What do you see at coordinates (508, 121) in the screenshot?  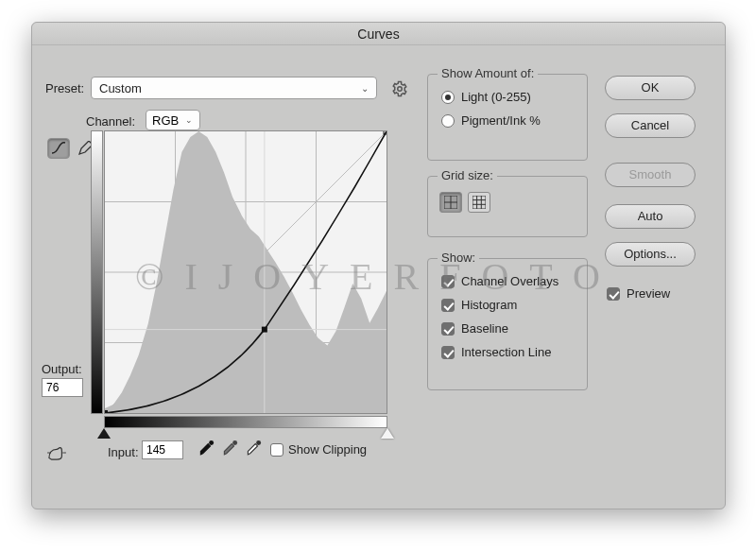 I see `pigment-radio: Pigment/Ink %` at bounding box center [508, 121].